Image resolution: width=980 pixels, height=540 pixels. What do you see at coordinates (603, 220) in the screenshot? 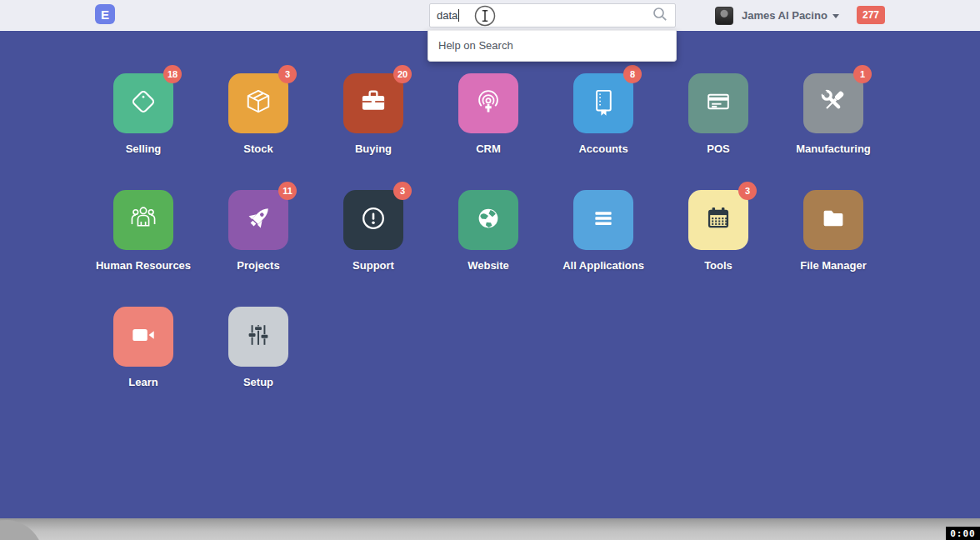
I see `menu-icon` at bounding box center [603, 220].